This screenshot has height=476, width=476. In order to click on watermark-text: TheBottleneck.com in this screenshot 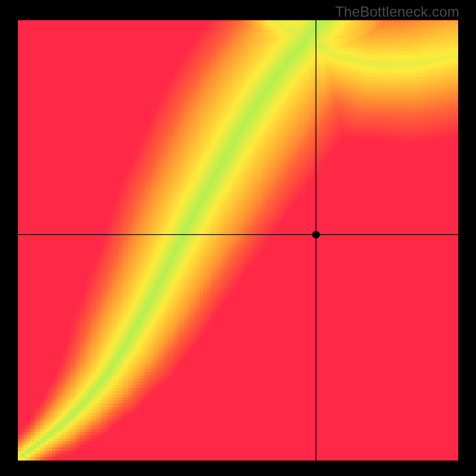, I will do `click(397, 12)`.